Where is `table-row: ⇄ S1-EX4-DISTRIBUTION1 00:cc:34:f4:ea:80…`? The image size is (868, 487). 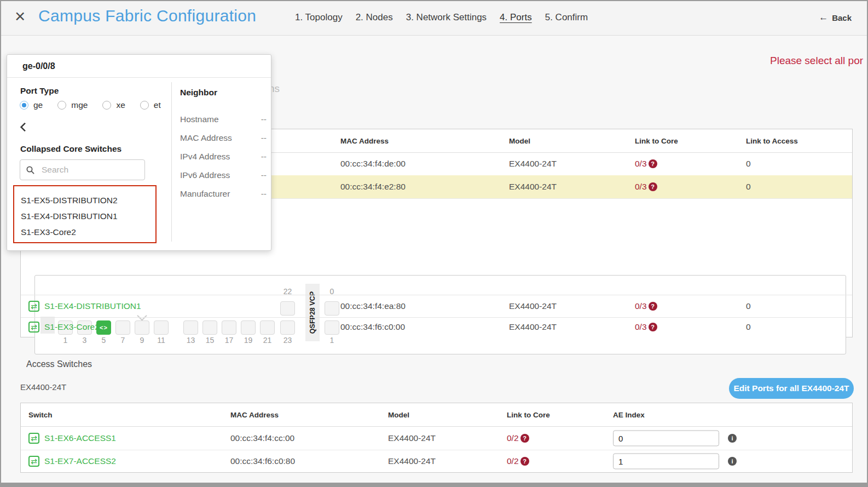 table-row: ⇄ S1-EX4-DISTRIBUTION1 00:cc:34:f4:ea:80… is located at coordinates (437, 306).